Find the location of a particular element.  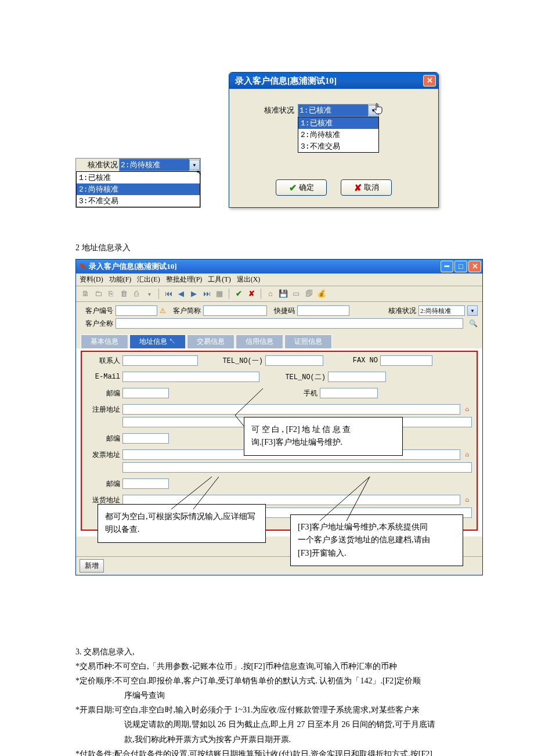

card-icon: ▭ is located at coordinates (296, 294).